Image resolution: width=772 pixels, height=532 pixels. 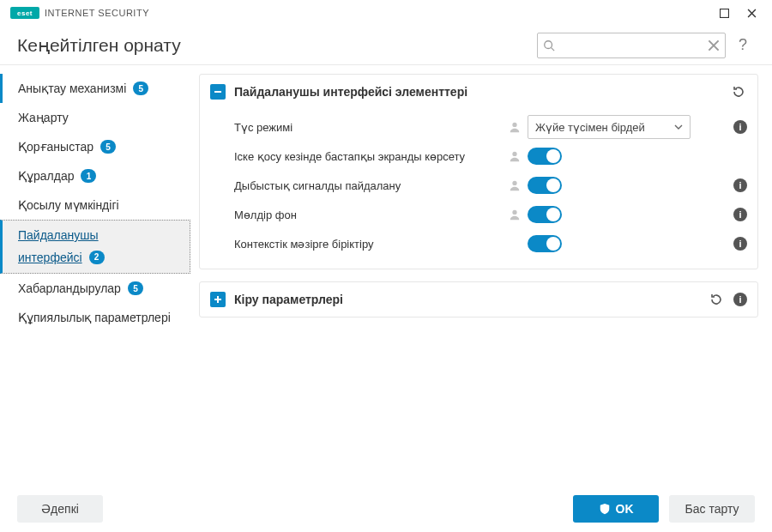 What do you see at coordinates (88, 176) in the screenshot?
I see `sidebar-badge: 1` at bounding box center [88, 176].